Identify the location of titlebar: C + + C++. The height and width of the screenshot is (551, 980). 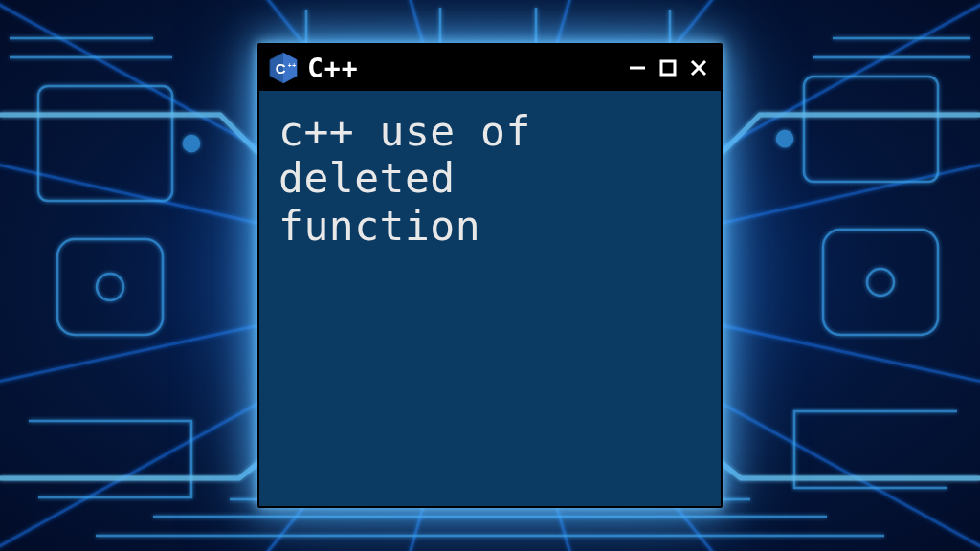
(490, 68).